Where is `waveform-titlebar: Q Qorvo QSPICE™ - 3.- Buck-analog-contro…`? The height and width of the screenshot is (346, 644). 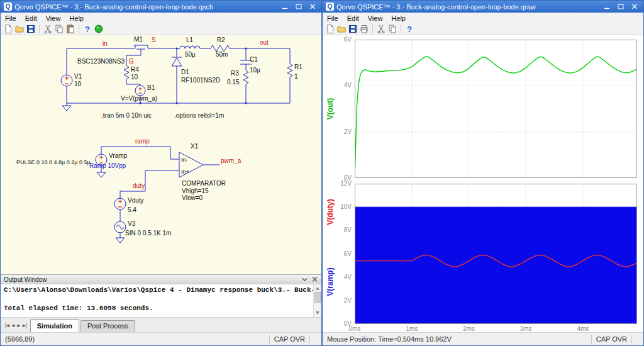
waveform-titlebar: Q Qorvo QSPICE™ - 3.- Buck-analog-contro… is located at coordinates (483, 6).